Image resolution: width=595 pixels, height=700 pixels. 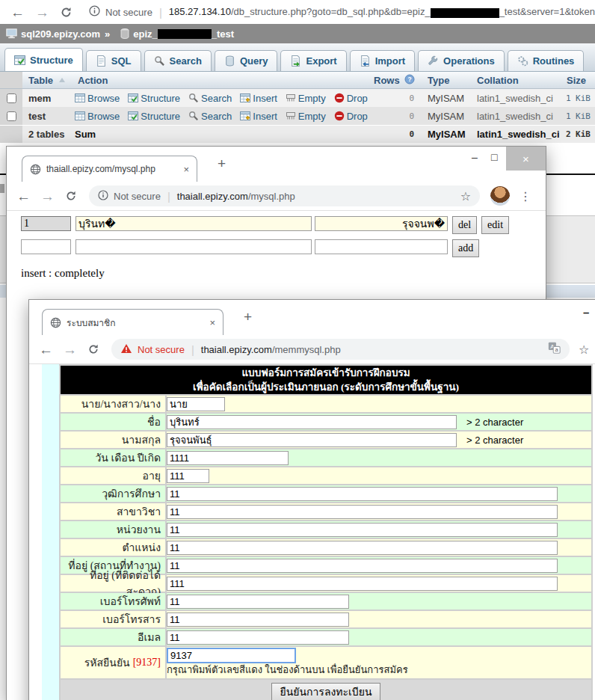 I want to click on col-type: Type, so click(x=446, y=81).